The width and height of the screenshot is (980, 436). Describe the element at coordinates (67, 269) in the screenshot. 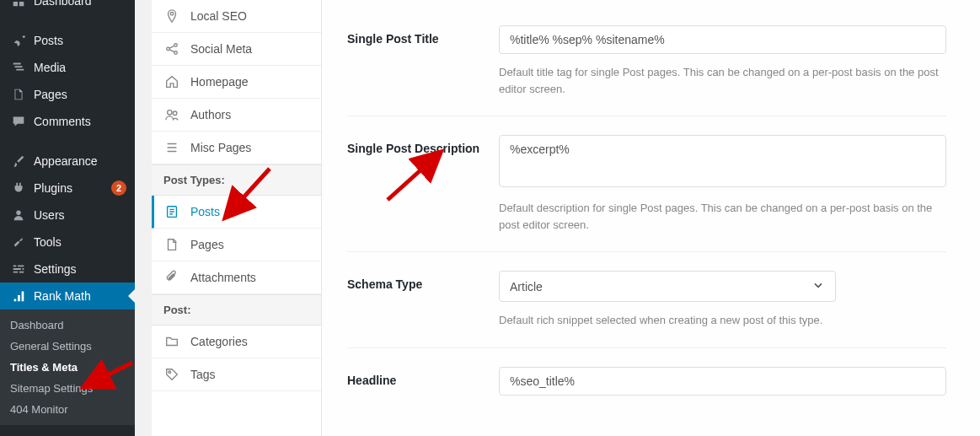

I see `nav-settings: Settings` at that location.